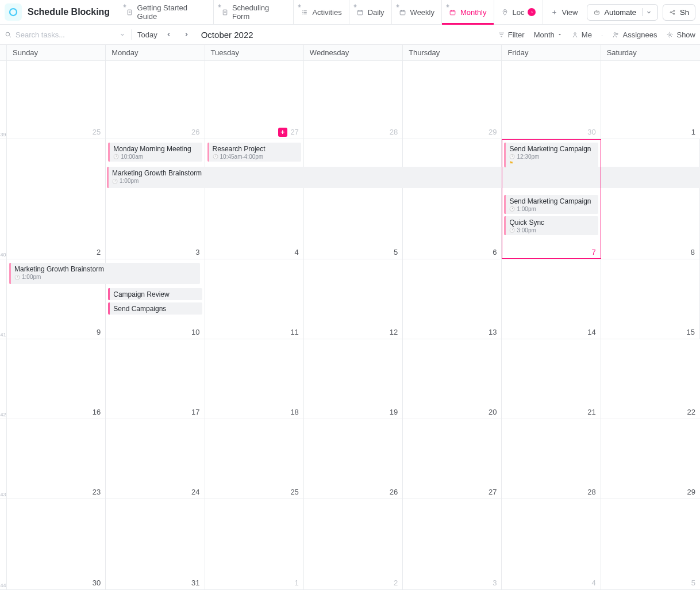 Image resolution: width=700 pixels, height=590 pixels. What do you see at coordinates (634, 35) in the screenshot?
I see `assignees-filter: Assignees` at bounding box center [634, 35].